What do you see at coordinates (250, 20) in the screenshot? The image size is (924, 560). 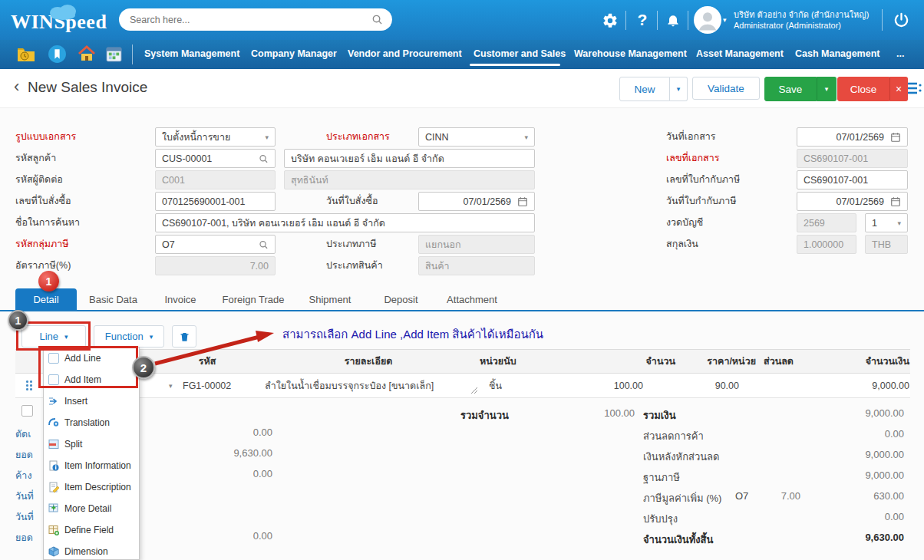 I see `search-input` at bounding box center [250, 20].